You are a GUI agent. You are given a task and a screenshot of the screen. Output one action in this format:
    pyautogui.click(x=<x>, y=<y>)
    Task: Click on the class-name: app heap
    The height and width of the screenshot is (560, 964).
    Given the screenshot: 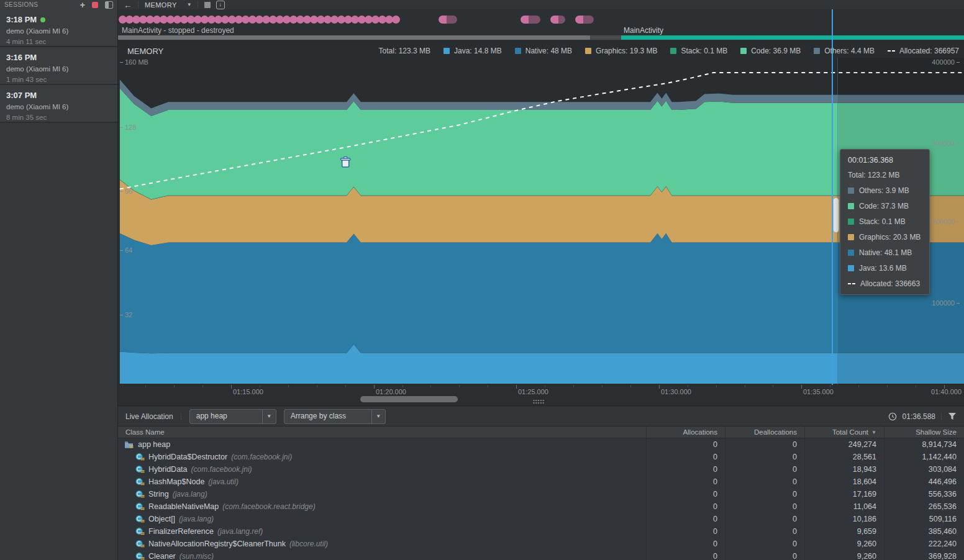 What is the action you would take?
    pyautogui.click(x=154, y=445)
    